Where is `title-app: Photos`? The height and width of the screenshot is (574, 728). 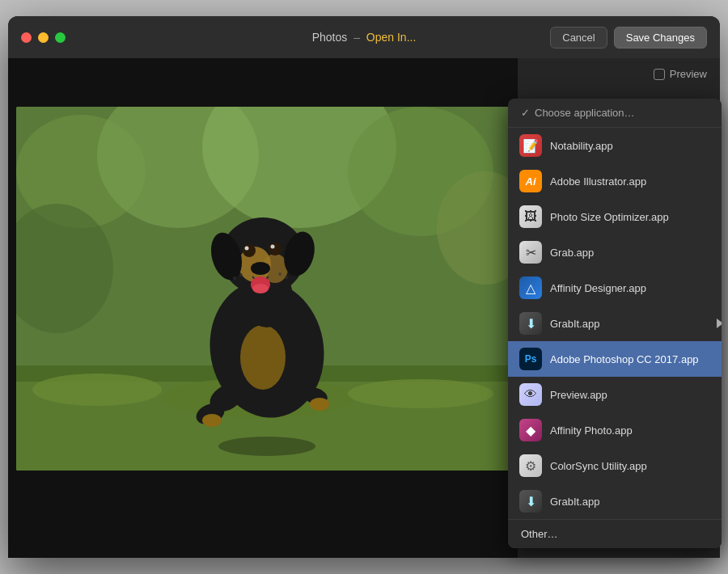
title-app: Photos is located at coordinates (330, 37).